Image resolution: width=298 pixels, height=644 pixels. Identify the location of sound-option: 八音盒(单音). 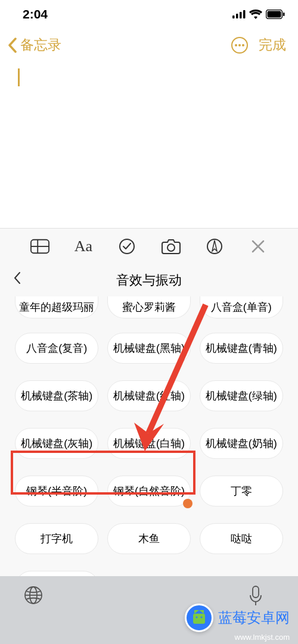
(241, 307).